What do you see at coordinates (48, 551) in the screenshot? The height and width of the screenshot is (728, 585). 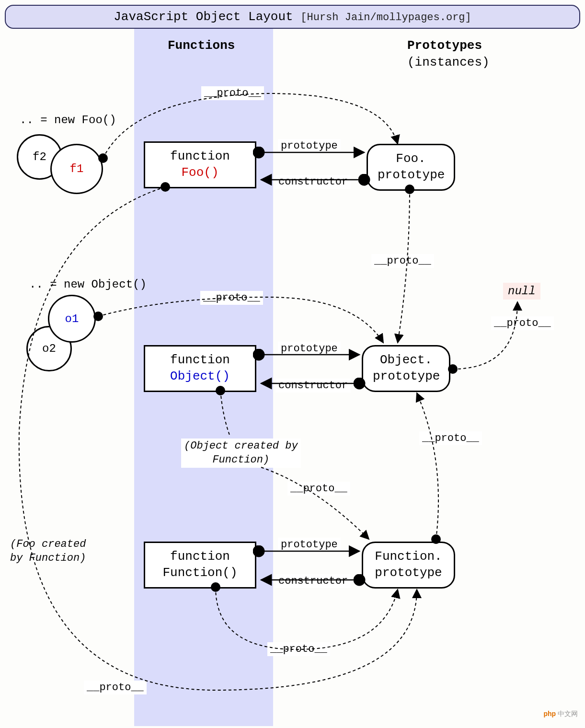 I see `foo-created-label: (Foo created by Function)` at bounding box center [48, 551].